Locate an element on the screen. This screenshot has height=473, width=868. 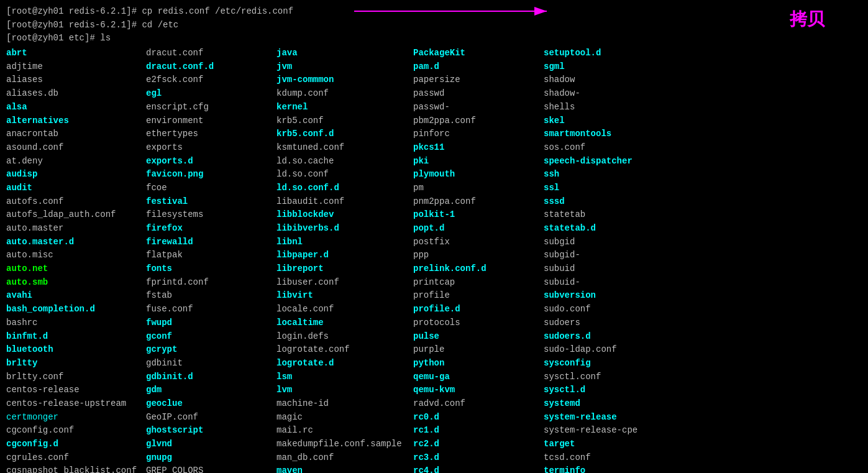
list-item: profile.d is located at coordinates (478, 310).